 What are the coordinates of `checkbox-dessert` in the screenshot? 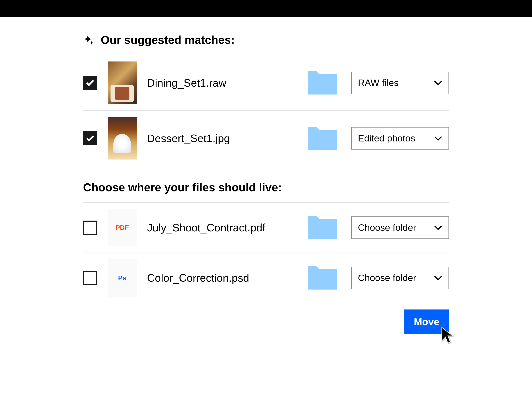 It's located at (90, 139).